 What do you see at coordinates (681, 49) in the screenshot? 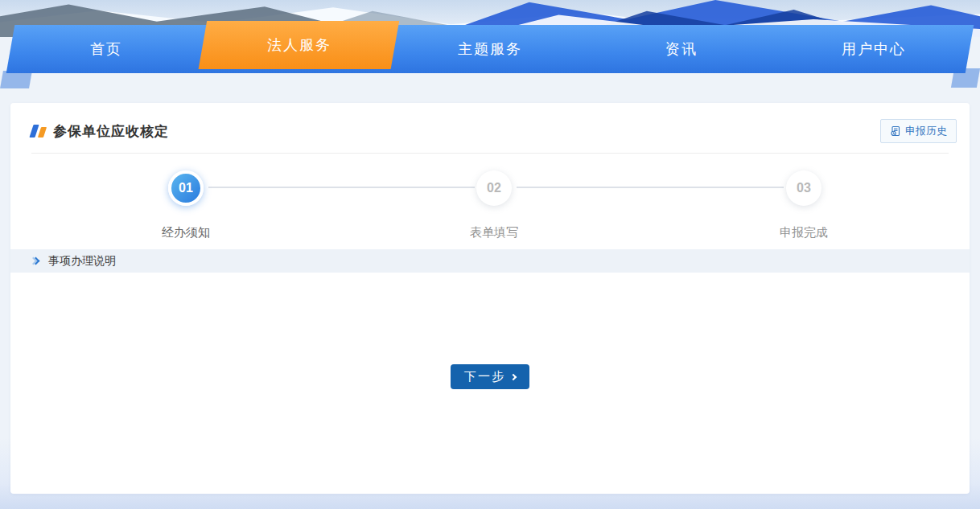
I see `nav-tab-label: 资讯` at bounding box center [681, 49].